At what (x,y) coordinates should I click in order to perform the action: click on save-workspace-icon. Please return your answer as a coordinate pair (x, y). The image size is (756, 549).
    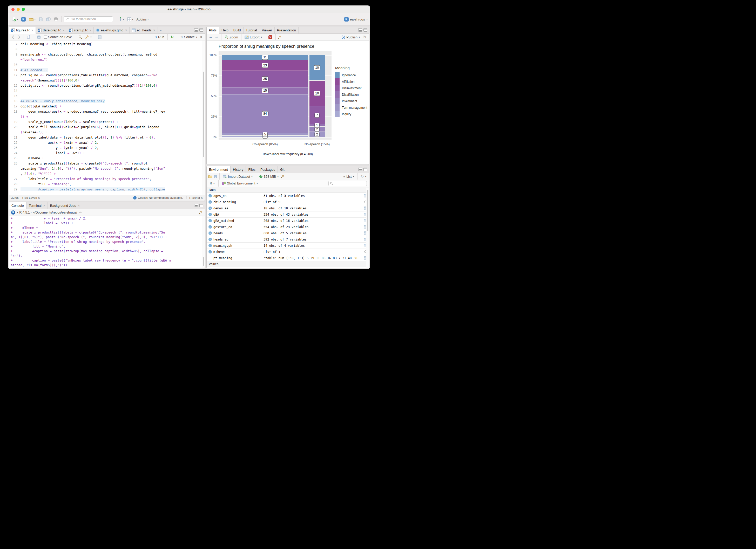
    Looking at the image, I should click on (215, 177).